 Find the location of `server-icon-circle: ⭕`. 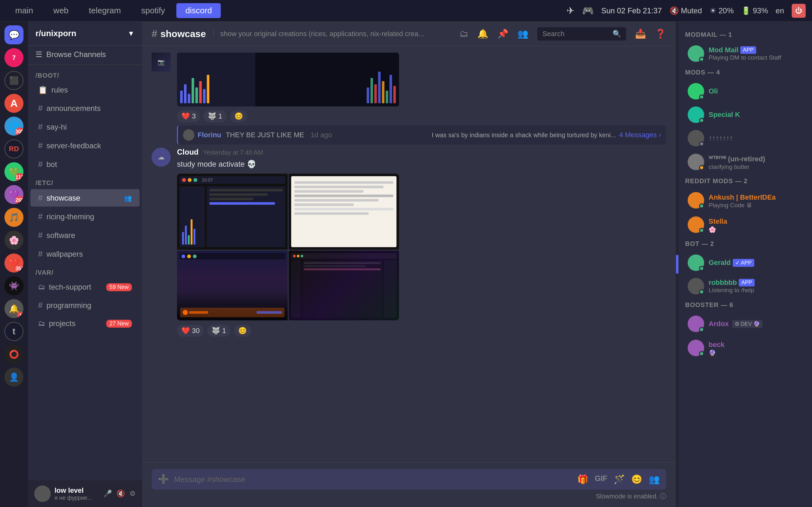

server-icon-circle: ⭕ is located at coordinates (14, 354).